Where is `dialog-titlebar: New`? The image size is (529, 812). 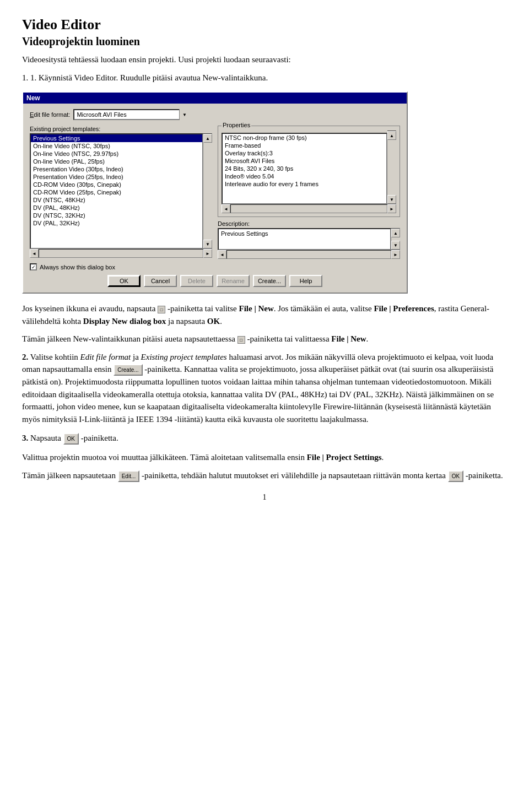 dialog-titlebar: New is located at coordinates (215, 98).